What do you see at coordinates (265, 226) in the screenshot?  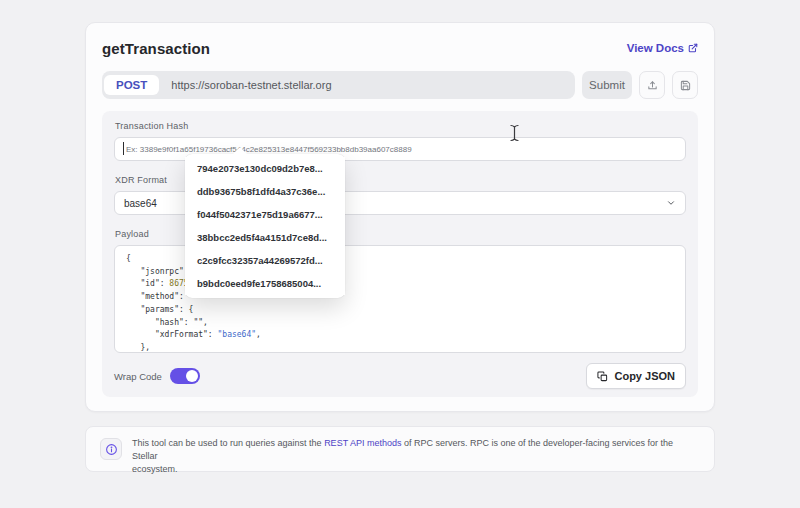 I see `hash-suggestions-list: 794e2073e130dc09d2b7e8...ddb93675b8f1dfd…` at bounding box center [265, 226].